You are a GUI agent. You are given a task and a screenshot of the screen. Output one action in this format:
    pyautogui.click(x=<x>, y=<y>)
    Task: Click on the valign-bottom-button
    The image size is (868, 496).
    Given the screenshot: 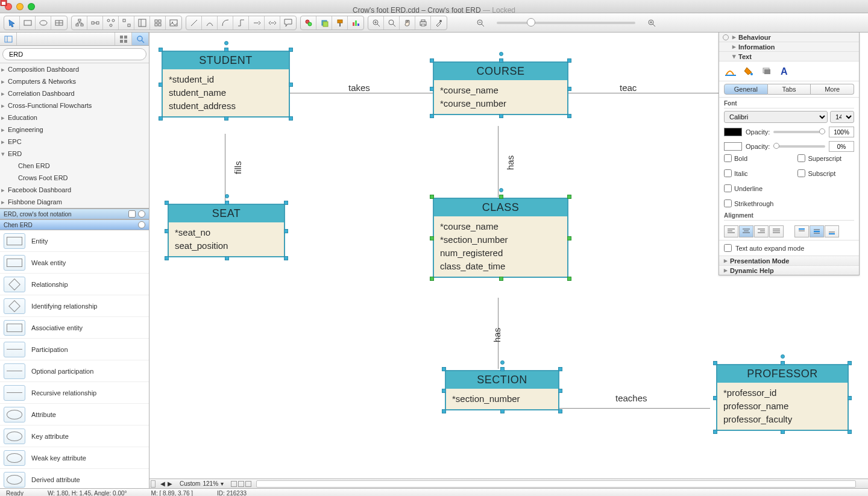 What is the action you would take?
    pyautogui.click(x=832, y=231)
    